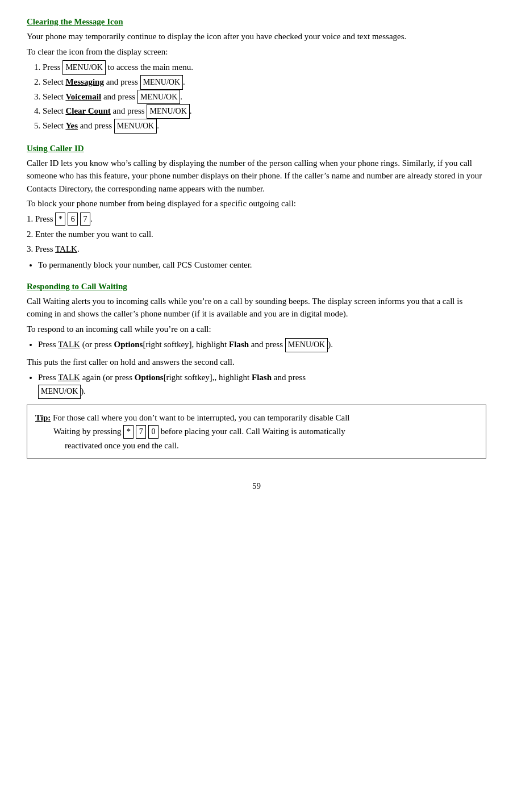 This screenshot has height=812, width=513. What do you see at coordinates (122, 82) in the screenshot?
I see `step2-mid: and press` at bounding box center [122, 82].